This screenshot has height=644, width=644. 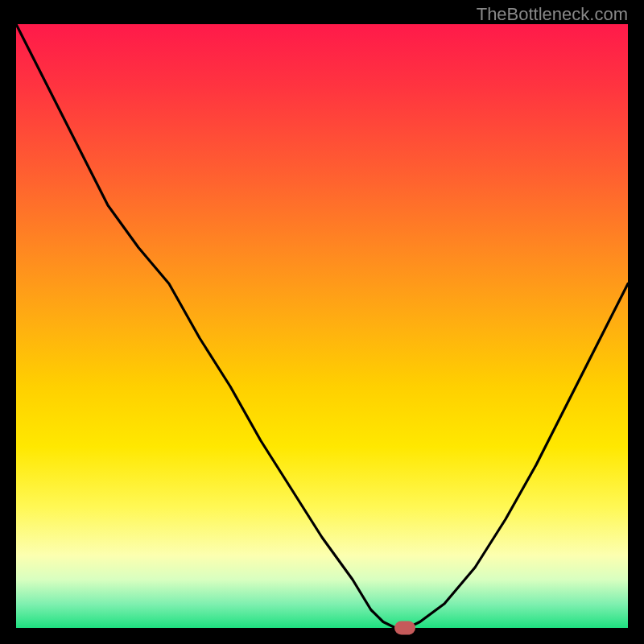 What do you see at coordinates (552, 14) in the screenshot?
I see `watermark-text: TheBottleneck.com` at bounding box center [552, 14].